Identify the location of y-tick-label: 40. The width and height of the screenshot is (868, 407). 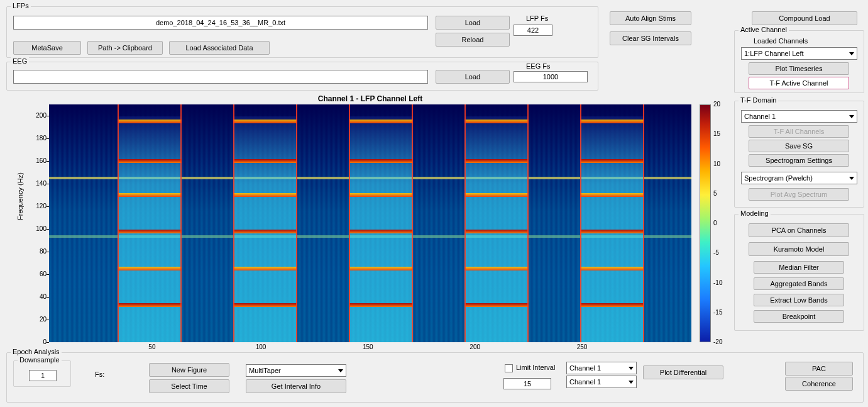
(39, 297).